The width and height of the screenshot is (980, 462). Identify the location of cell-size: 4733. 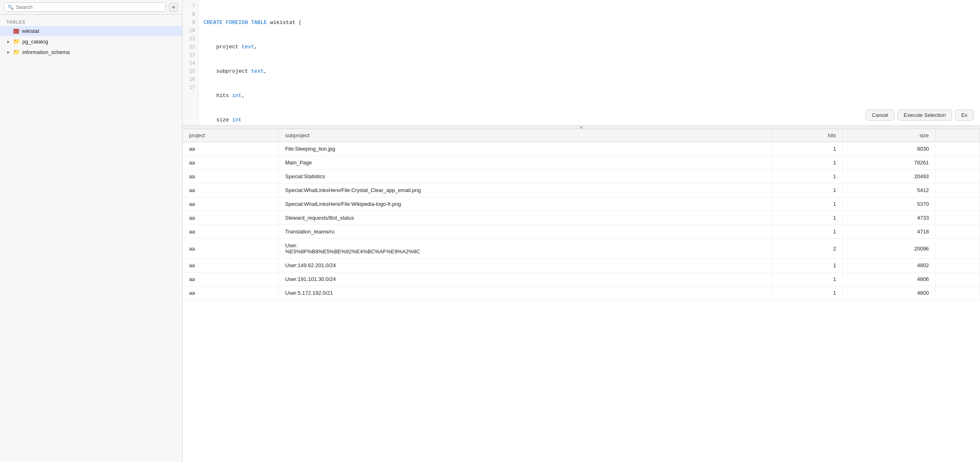
(889, 218).